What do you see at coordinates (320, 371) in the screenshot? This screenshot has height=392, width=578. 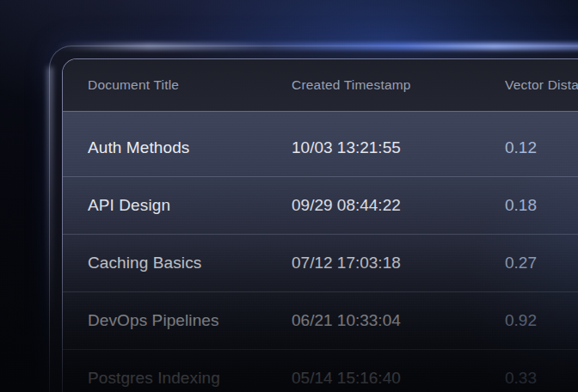 I see `table-row-postgres-indexing: Postgres Indexing 05/14 15:16:40 0.33` at bounding box center [320, 371].